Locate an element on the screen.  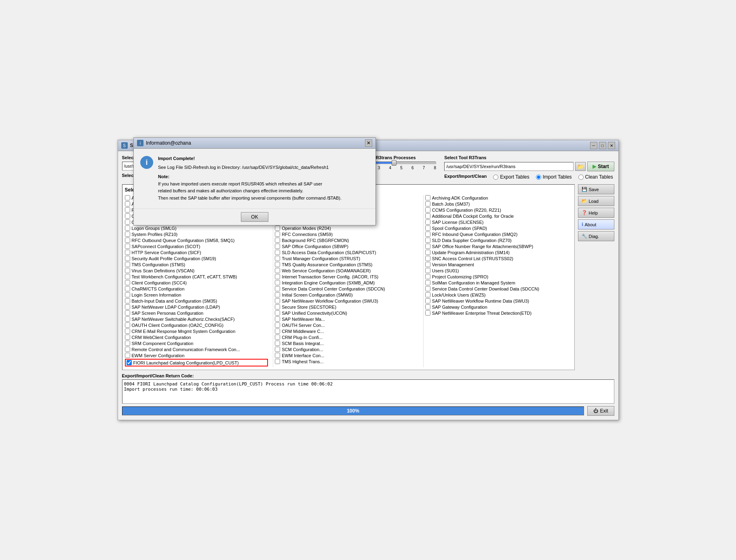
checkbox-batch-in is located at coordinates (128, 301).